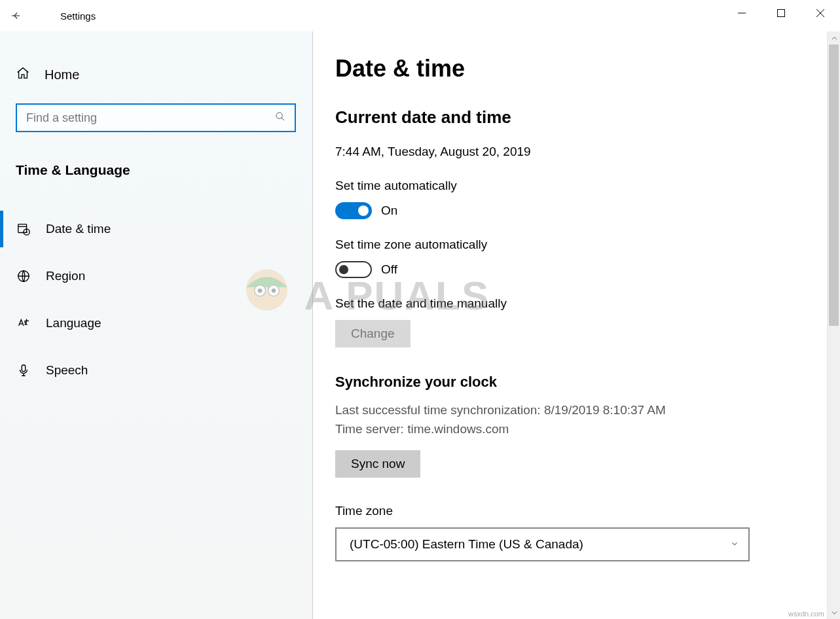  Describe the element at coordinates (79, 229) in the screenshot. I see `nav-label: Date & time` at that location.